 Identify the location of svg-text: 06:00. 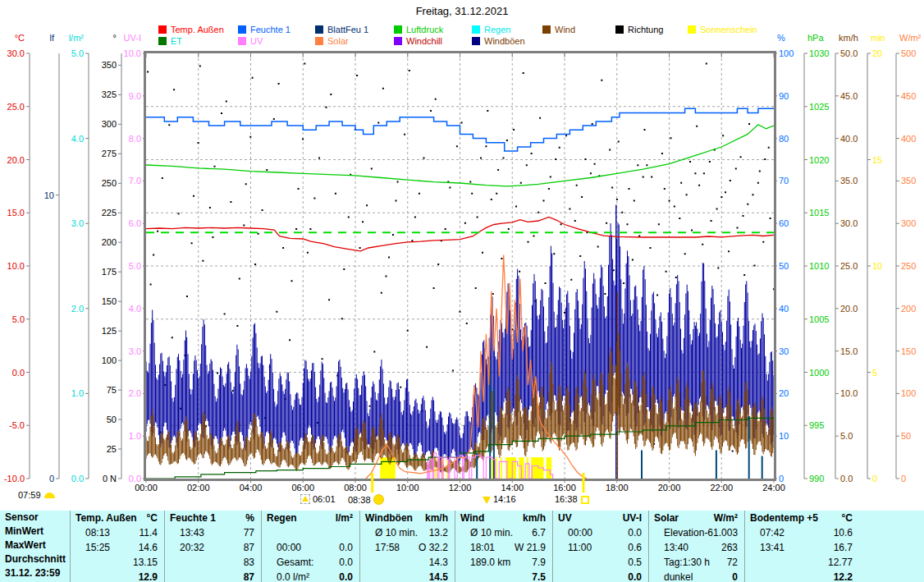
(303, 488).